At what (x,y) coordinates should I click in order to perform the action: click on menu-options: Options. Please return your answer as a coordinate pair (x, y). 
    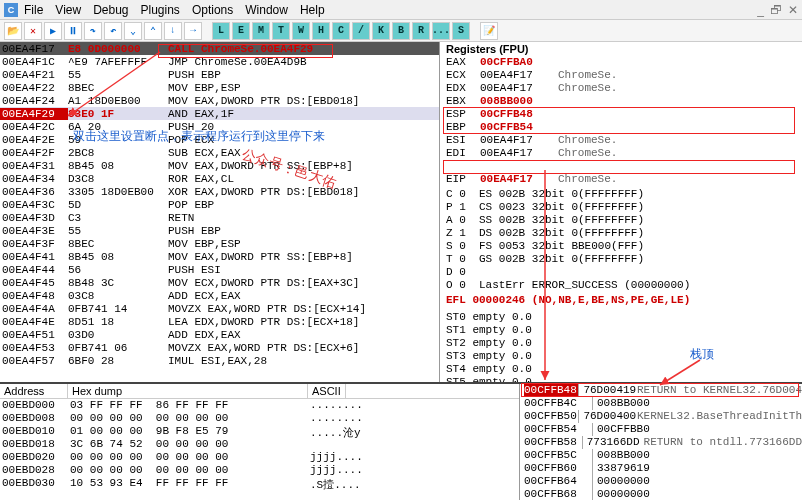
    Looking at the image, I should click on (212, 10).